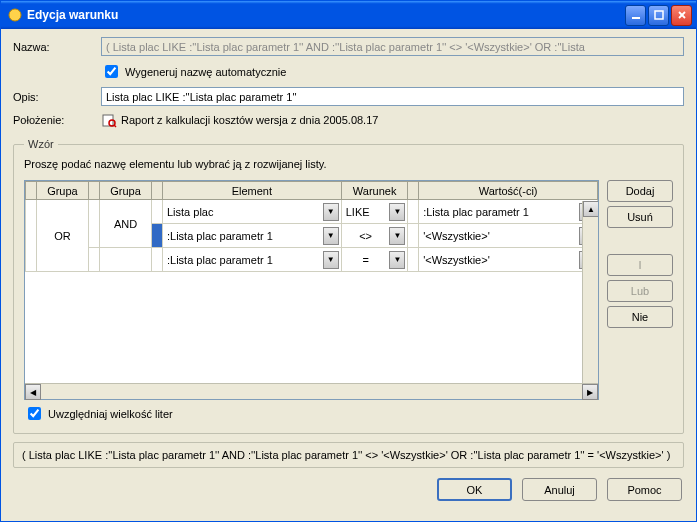 The height and width of the screenshot is (522, 697). I want to click on maximize-button, so click(658, 16).